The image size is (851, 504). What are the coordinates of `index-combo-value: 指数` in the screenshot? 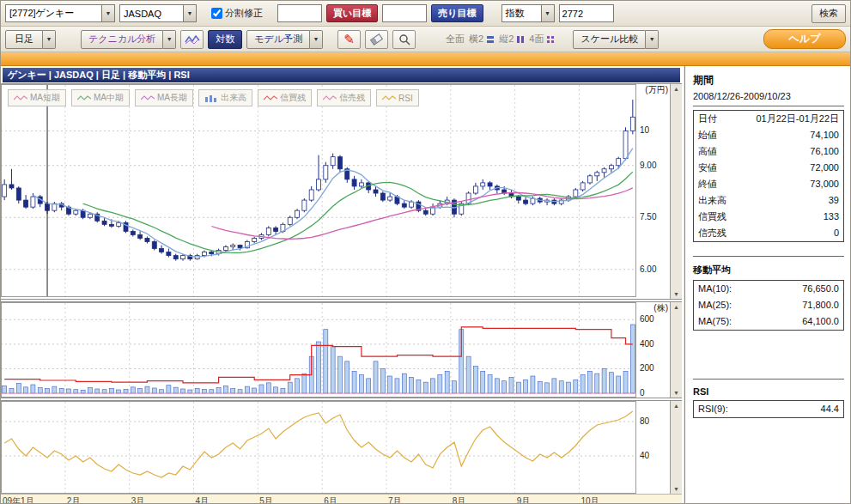 It's located at (522, 14).